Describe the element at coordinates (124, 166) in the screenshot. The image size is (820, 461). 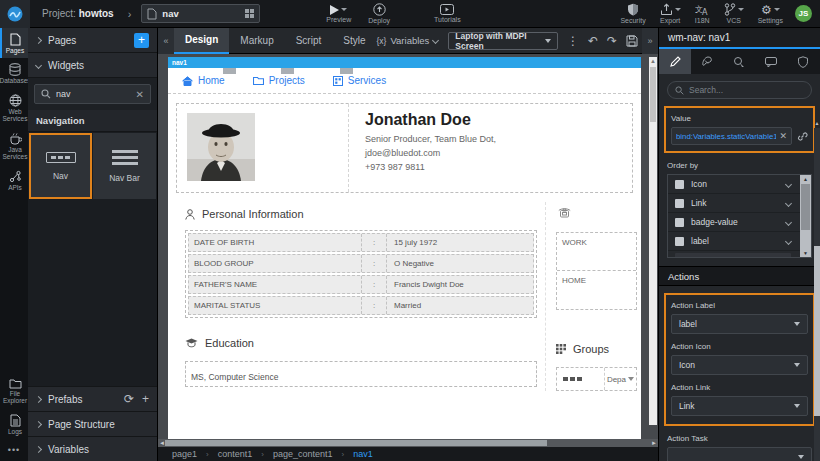
I see `widget-tile-nav-bar: Nav Bar` at that location.